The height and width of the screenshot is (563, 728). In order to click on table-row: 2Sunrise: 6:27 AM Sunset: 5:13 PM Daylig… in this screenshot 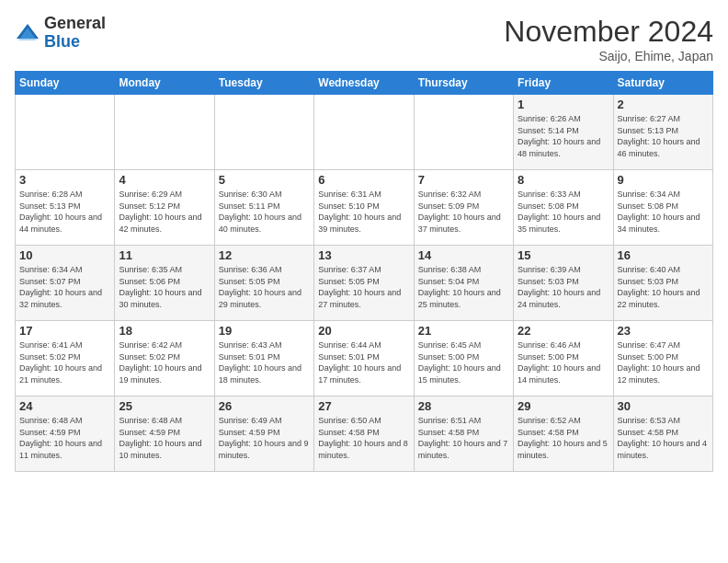, I will do `click(663, 132)`.